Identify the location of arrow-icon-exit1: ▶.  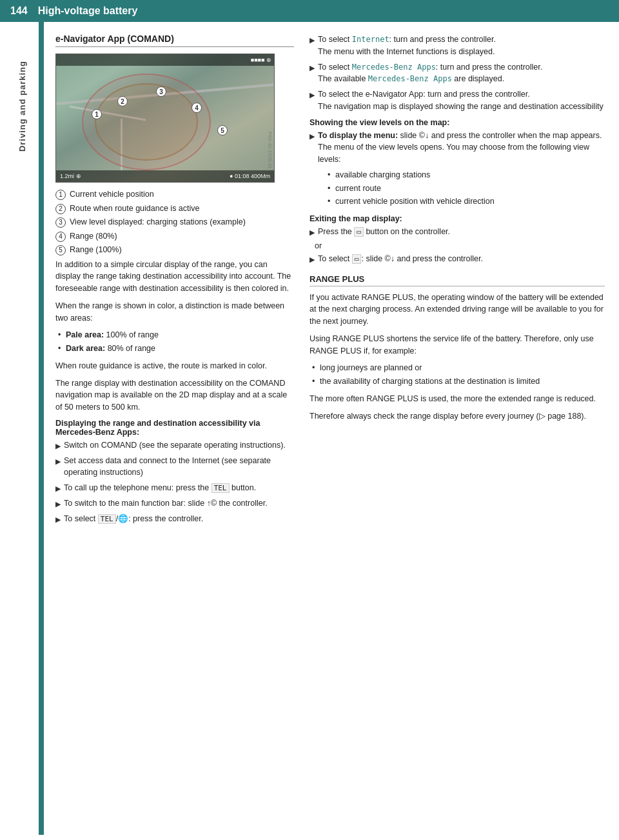
(312, 232).